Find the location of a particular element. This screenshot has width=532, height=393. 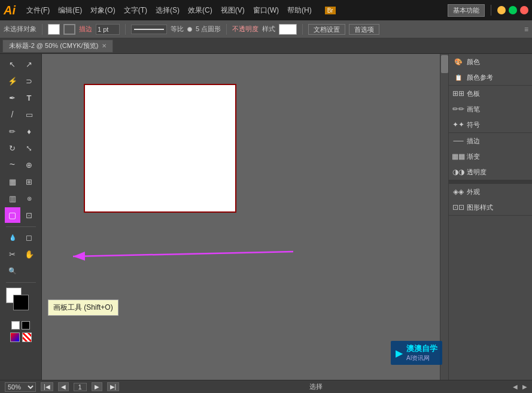

menu-help: 帮助(H) is located at coordinates (299, 11).